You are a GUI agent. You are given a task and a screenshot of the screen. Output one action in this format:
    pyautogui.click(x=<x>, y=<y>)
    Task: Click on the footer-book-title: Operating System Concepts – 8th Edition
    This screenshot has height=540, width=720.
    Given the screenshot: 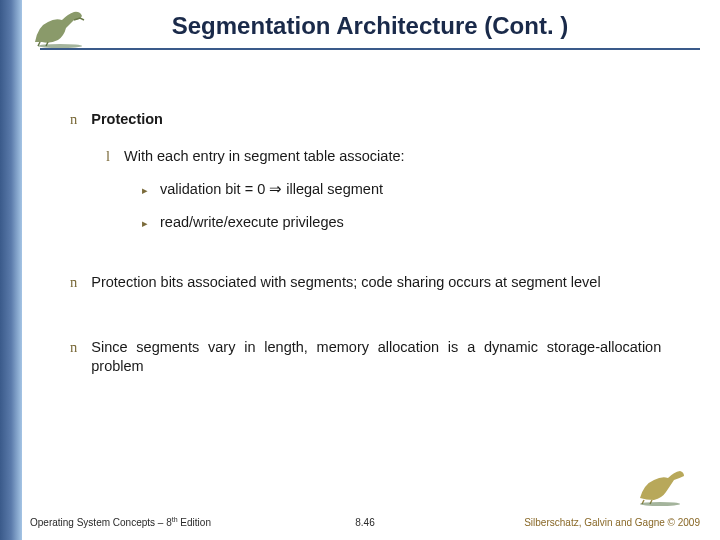 What is the action you would take?
    pyautogui.click(x=120, y=522)
    